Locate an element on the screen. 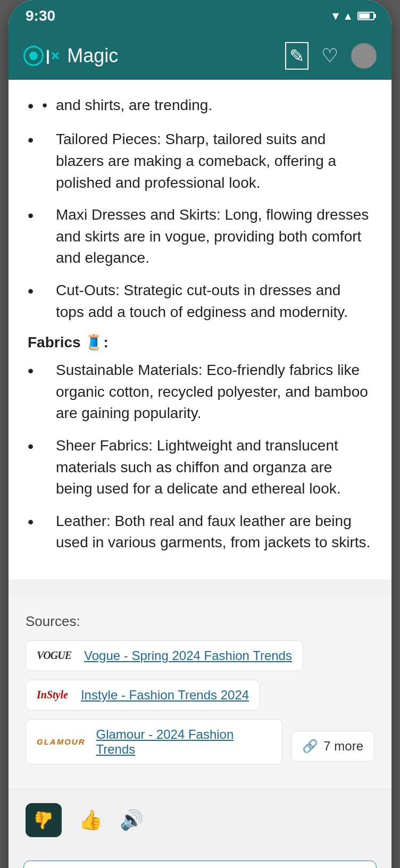 The height and width of the screenshot is (868, 400). header-icons: ✎ ♡ is located at coordinates (331, 56).